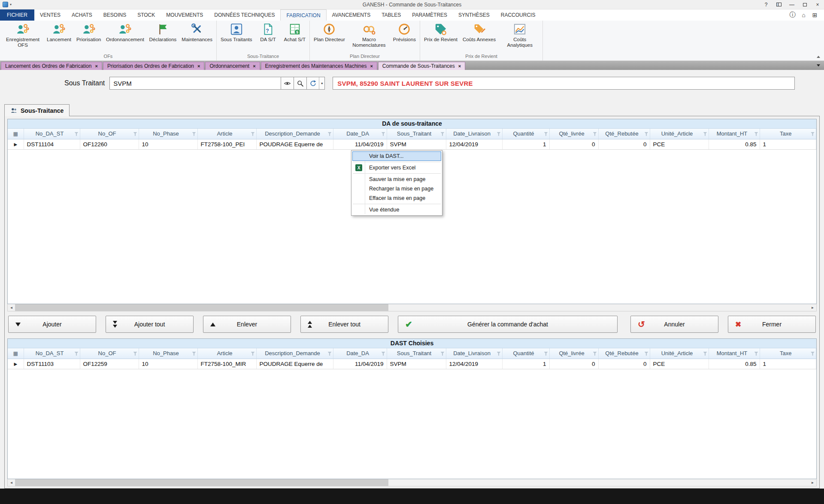 This screenshot has height=504, width=824. I want to click on menu-tables: TABLES, so click(391, 15).